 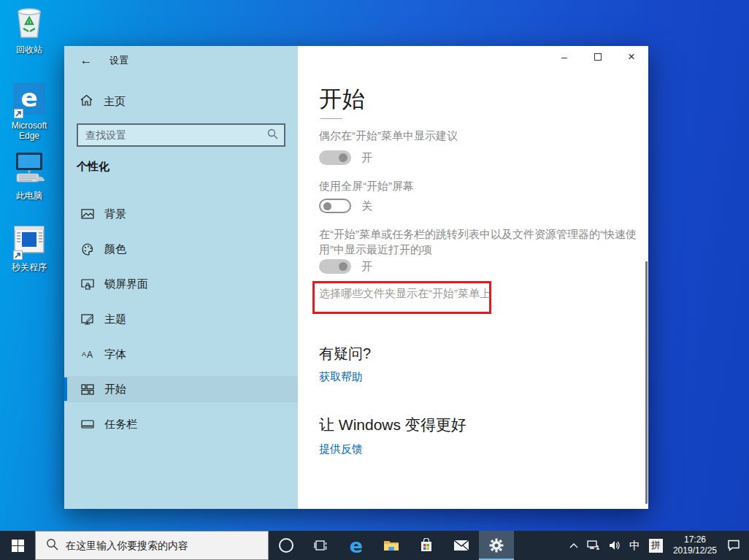 What do you see at coordinates (88, 320) in the screenshot?
I see `theme-icon` at bounding box center [88, 320].